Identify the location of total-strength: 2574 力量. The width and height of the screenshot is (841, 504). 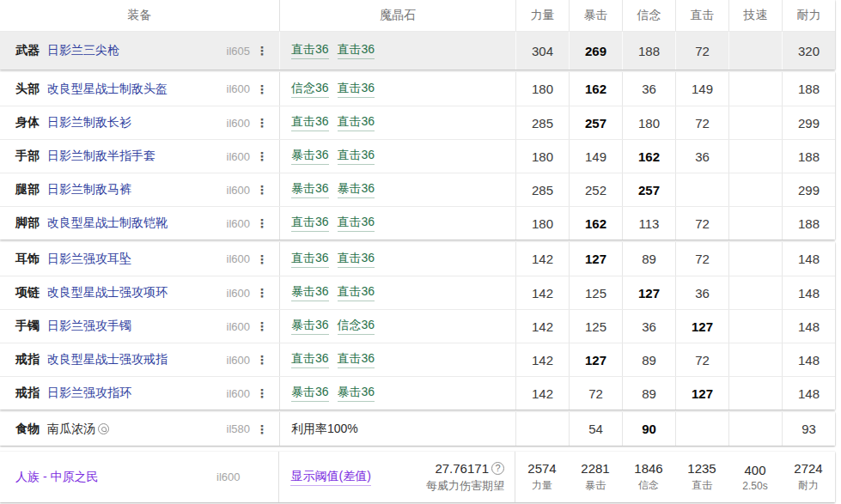
(542, 477).